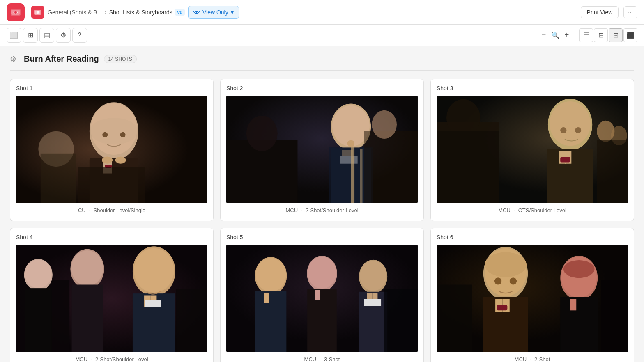 The height and width of the screenshot is (362, 644). What do you see at coordinates (16, 12) in the screenshot?
I see `app-logo` at bounding box center [16, 12].